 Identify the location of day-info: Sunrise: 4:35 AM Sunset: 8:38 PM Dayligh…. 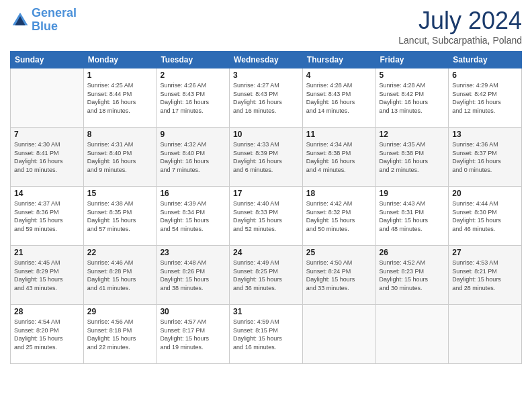
(412, 157).